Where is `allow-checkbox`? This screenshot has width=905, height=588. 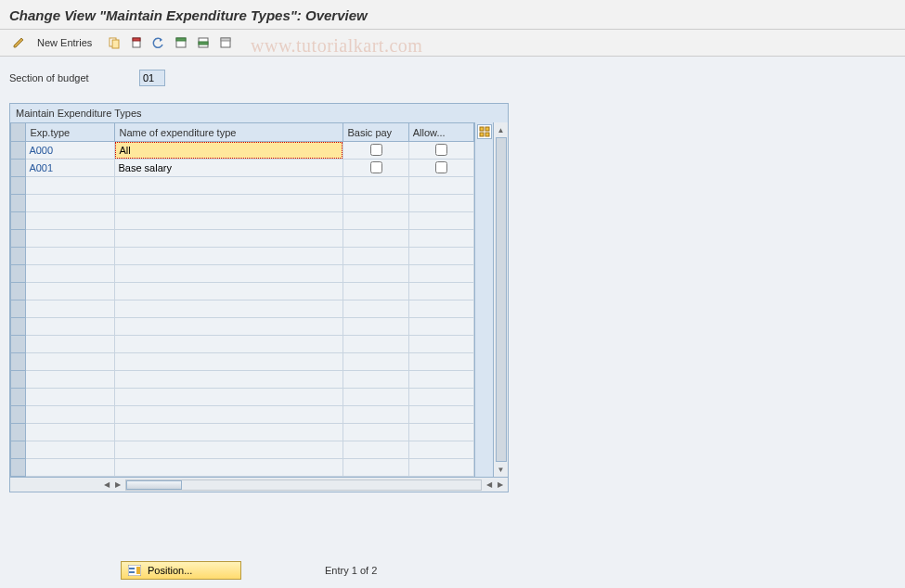
allow-checkbox is located at coordinates (442, 150).